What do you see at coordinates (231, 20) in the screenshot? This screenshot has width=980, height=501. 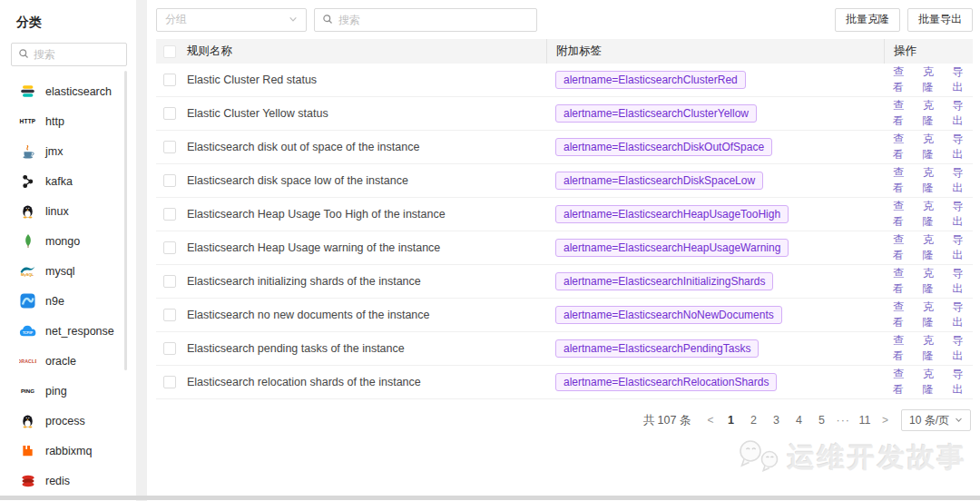 I see `group-select: 分组` at bounding box center [231, 20].